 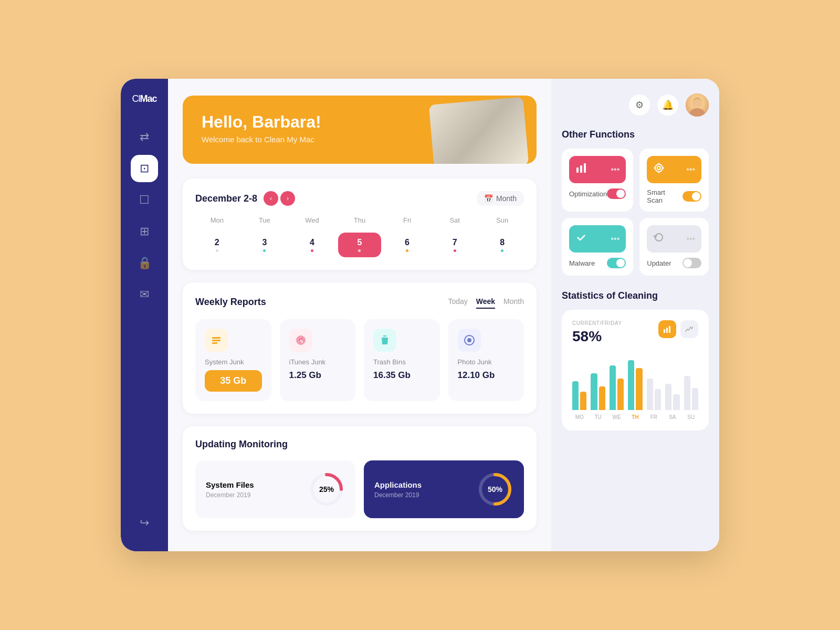 What do you see at coordinates (360, 360) in the screenshot?
I see `reports-cards: System Junk 35 Gb iTunes Junk 1.25 Gb` at bounding box center [360, 360].